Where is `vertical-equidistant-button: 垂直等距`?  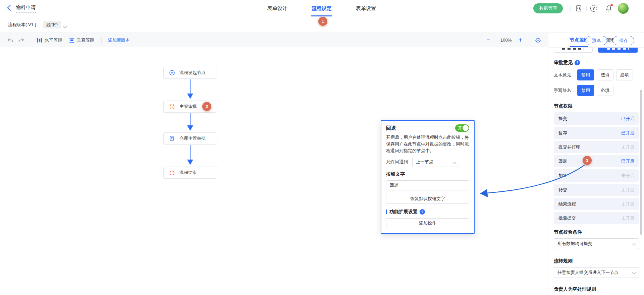 vertical-equidistant-button: 垂直等距 is located at coordinates (82, 40).